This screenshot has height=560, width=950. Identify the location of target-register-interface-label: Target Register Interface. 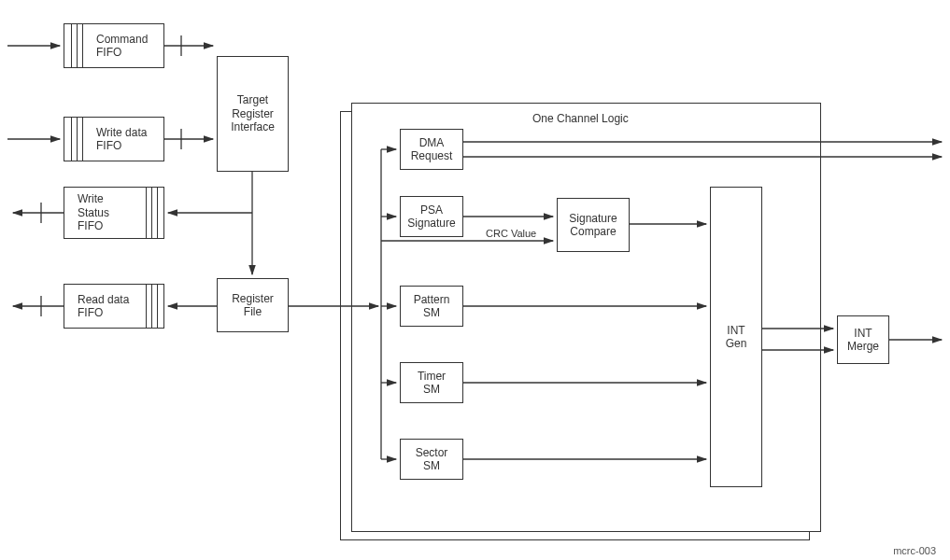
(252, 114).